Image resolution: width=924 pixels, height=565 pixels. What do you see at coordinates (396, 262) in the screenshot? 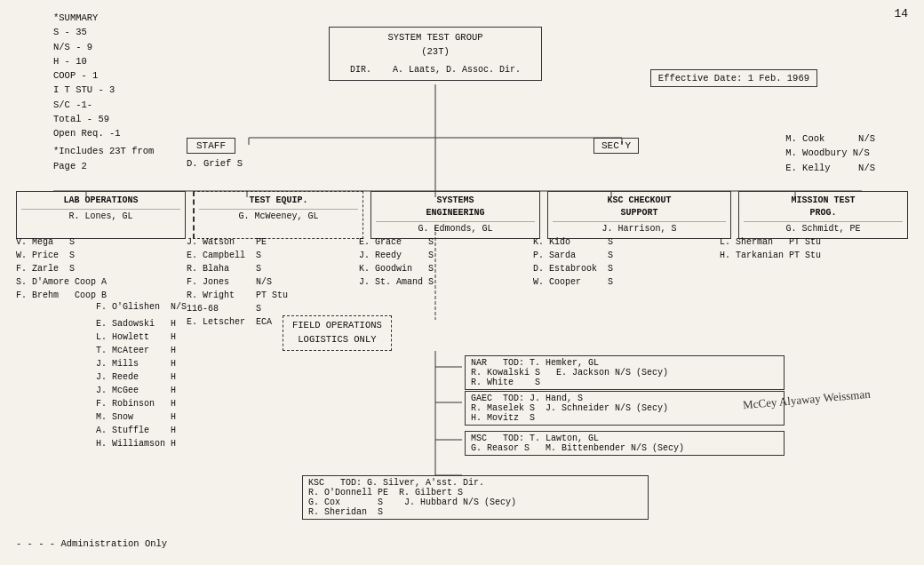
I see `systems-staff: E. Grace S J. Reedy S K. Goodwin S J. St…` at bounding box center [396, 262].